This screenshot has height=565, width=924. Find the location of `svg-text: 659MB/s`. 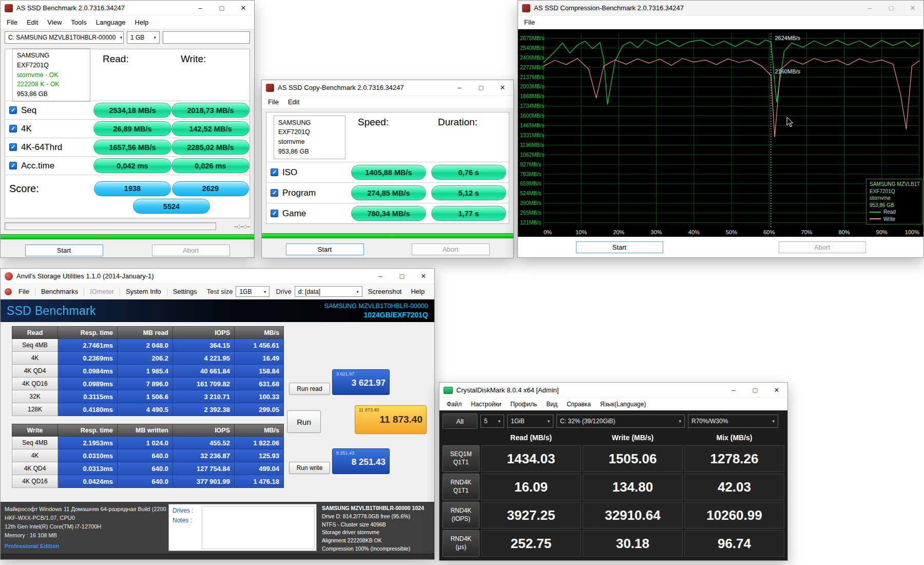

svg-text: 659MB/s is located at coordinates (531, 183).